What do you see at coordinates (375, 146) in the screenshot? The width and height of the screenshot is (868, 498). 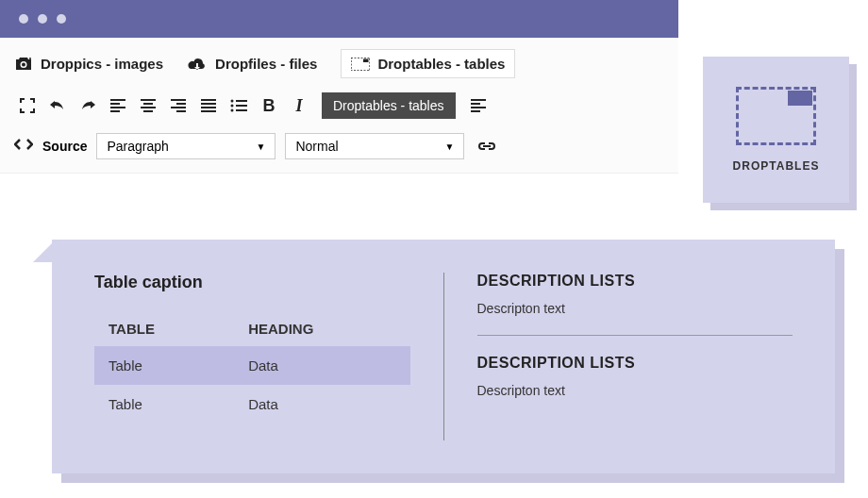 I see `format-dropdown: Normal ▼` at bounding box center [375, 146].